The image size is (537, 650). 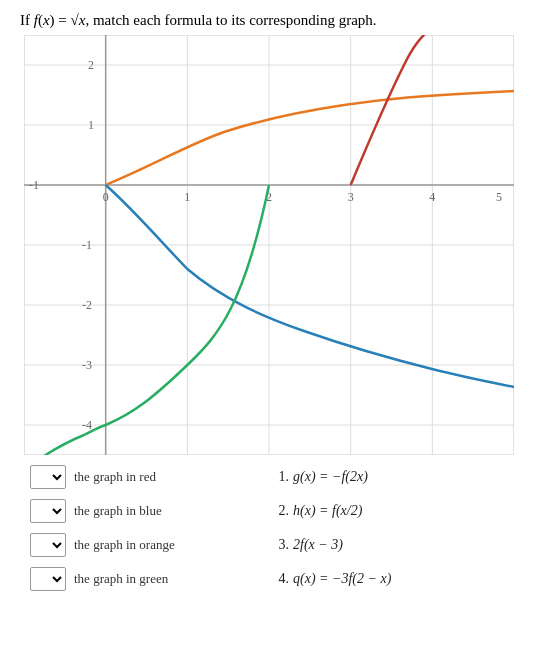 I want to click on header-text: If f(x) = √x, match each formula to its …, so click(x=198, y=20).